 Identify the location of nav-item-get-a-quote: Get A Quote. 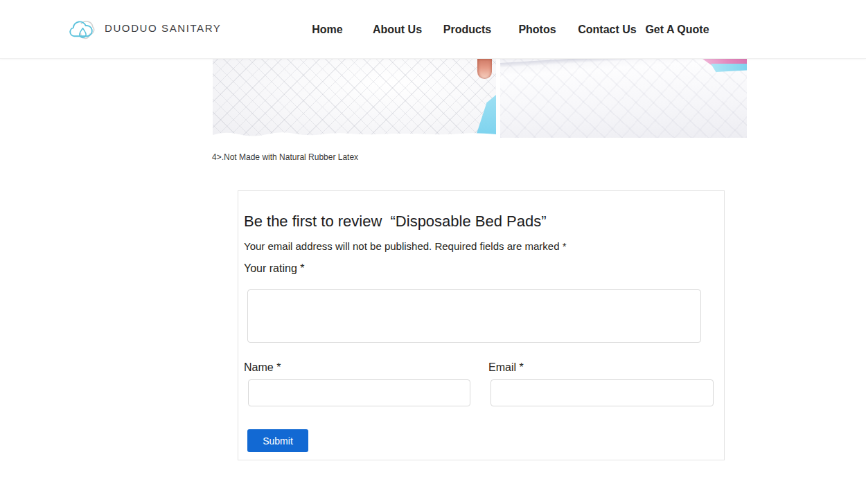
(678, 30).